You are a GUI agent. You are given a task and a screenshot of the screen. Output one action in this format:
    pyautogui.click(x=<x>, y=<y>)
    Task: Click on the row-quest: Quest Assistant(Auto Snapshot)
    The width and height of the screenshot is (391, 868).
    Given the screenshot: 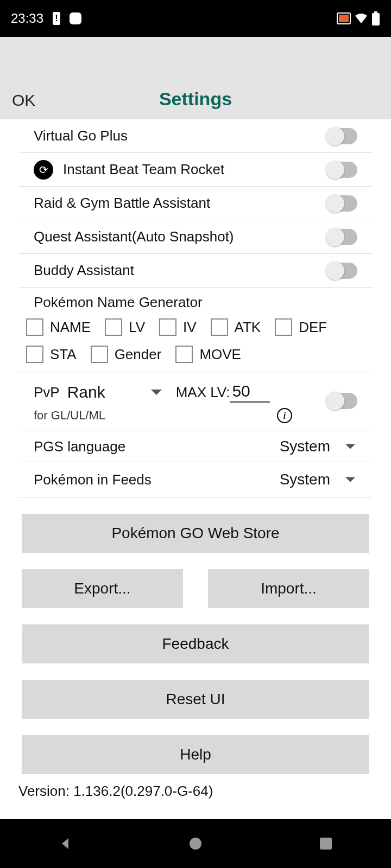 What is the action you would take?
    pyautogui.click(x=195, y=237)
    